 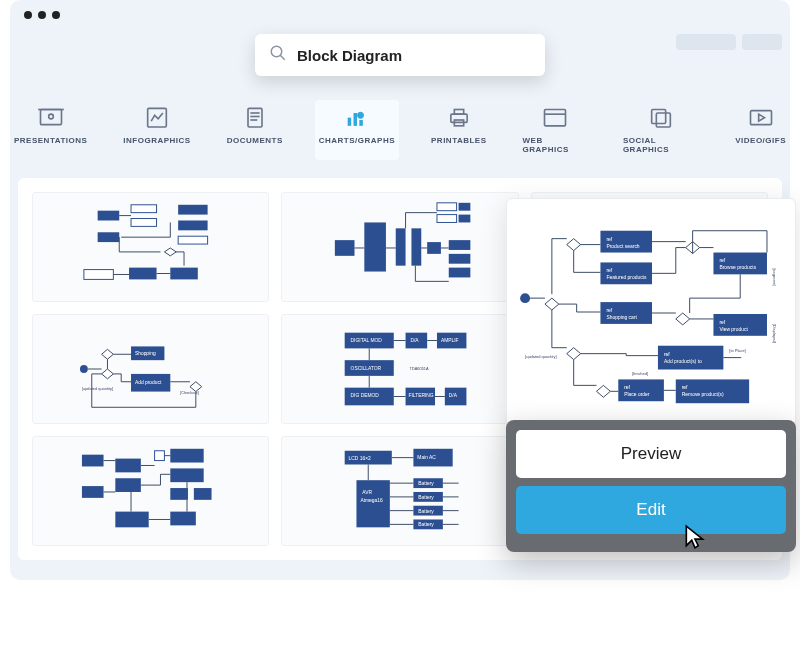 What do you see at coordinates (420, 368) in the screenshot?
I see `svg-text: TDA6051A` at bounding box center [420, 368].